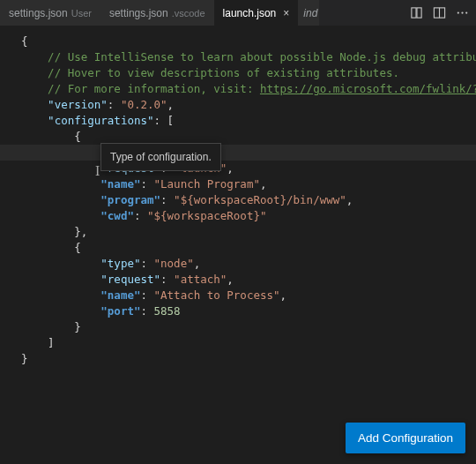  What do you see at coordinates (120, 263) in the screenshot?
I see `json-key: "type"` at bounding box center [120, 263].